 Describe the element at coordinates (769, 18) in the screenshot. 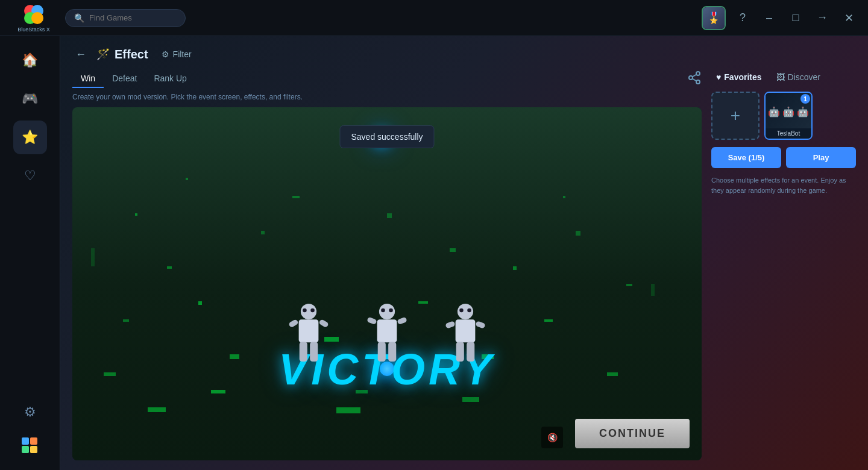

I see `minimize-button: –` at that location.